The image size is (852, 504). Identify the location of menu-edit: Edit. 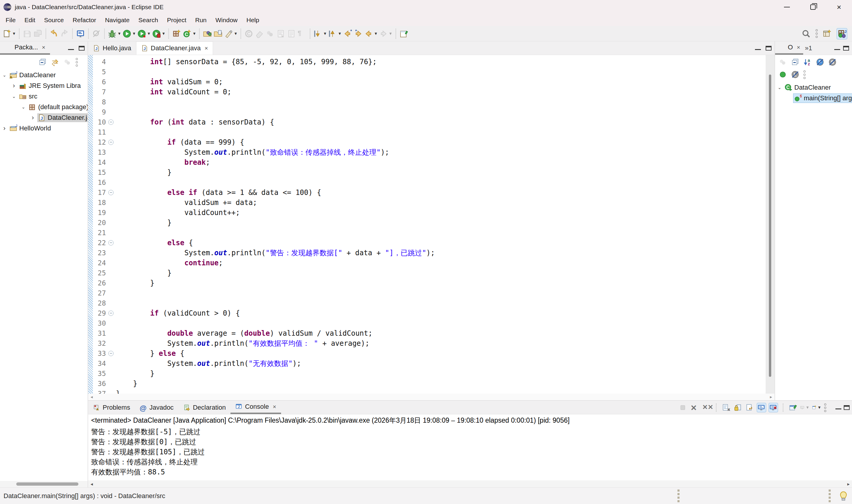
(30, 20).